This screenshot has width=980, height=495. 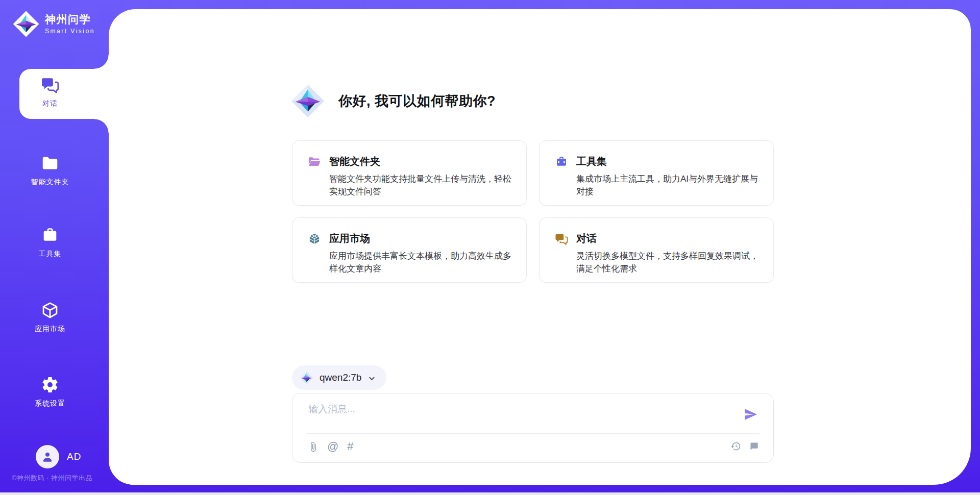 I want to click on history-icon, so click(x=736, y=446).